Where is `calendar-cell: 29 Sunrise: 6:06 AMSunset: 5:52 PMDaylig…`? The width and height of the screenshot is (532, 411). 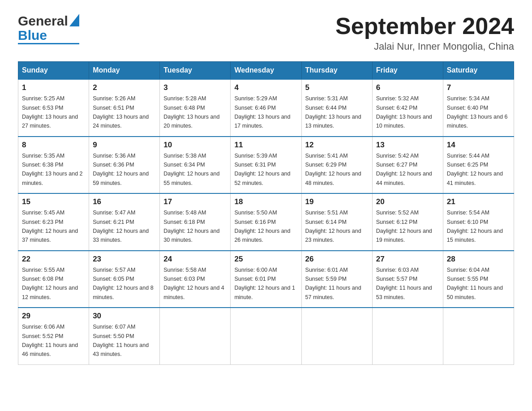
calendar-cell: 29 Sunrise: 6:06 AMSunset: 5:52 PMDaylig… is located at coordinates (54, 336).